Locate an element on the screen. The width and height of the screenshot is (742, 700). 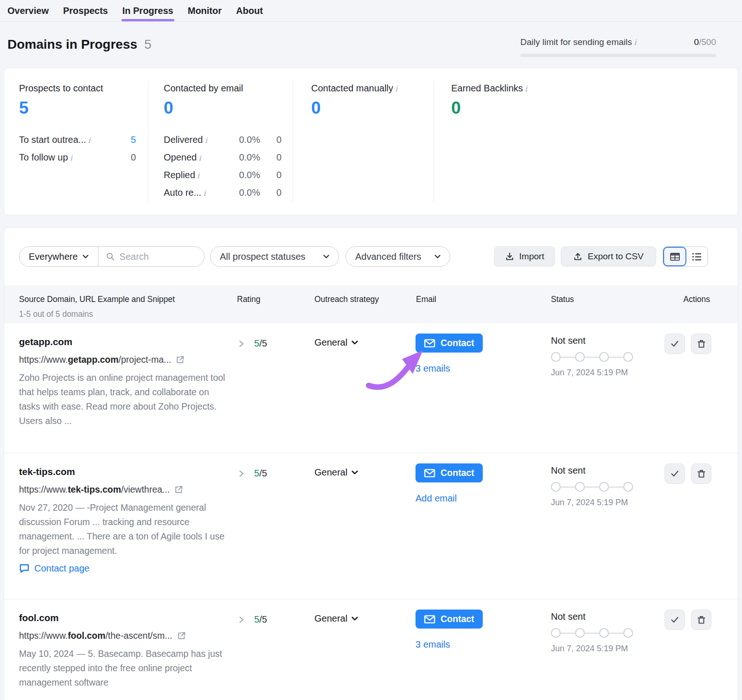
stat-label: Contacted manuallyi is located at coordinates (354, 88).